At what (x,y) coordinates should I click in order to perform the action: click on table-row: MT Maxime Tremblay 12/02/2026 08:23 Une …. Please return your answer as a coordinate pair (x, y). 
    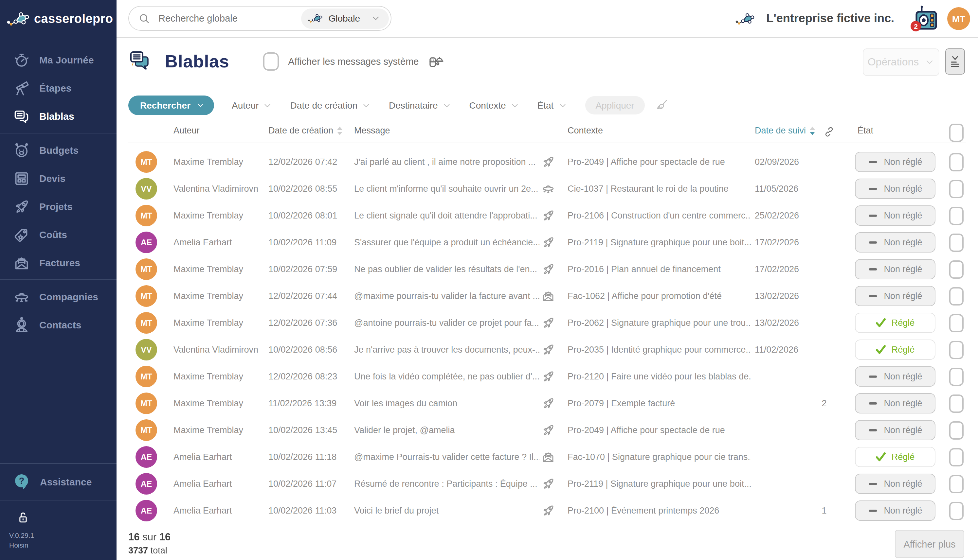
    Looking at the image, I should click on (547, 377).